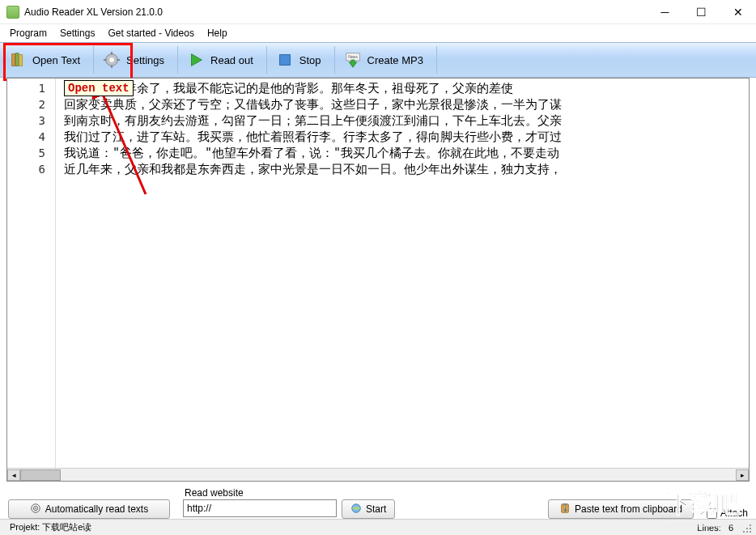 The image size is (756, 535). I want to click on attach-checkbox, so click(712, 513).